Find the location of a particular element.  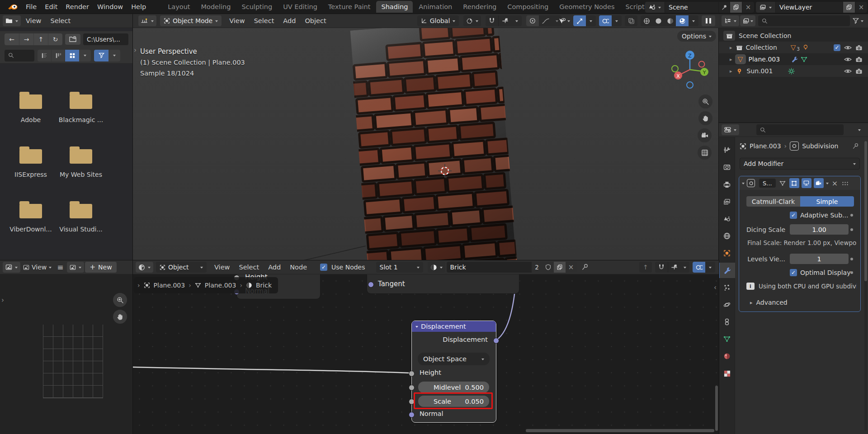

xray-toggle-icon is located at coordinates (631, 21).